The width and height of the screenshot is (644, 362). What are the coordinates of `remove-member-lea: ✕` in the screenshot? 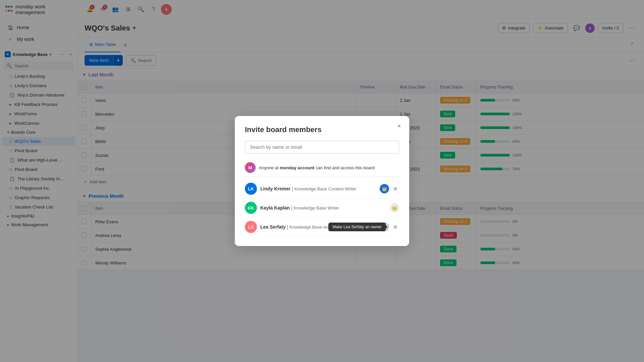 It's located at (395, 227).